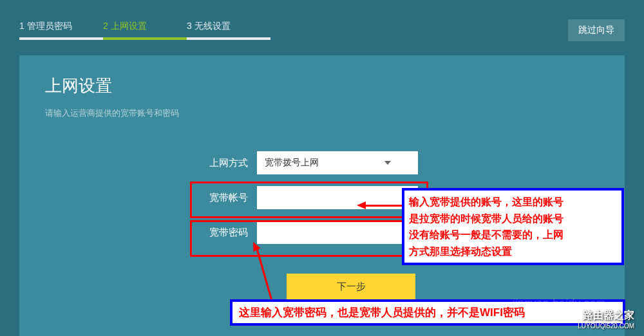 This screenshot has width=644, height=336. Describe the element at coordinates (513, 219) in the screenshot. I see `annotation-text: 是拉宽带的时候宽带人员给的账号` at that location.